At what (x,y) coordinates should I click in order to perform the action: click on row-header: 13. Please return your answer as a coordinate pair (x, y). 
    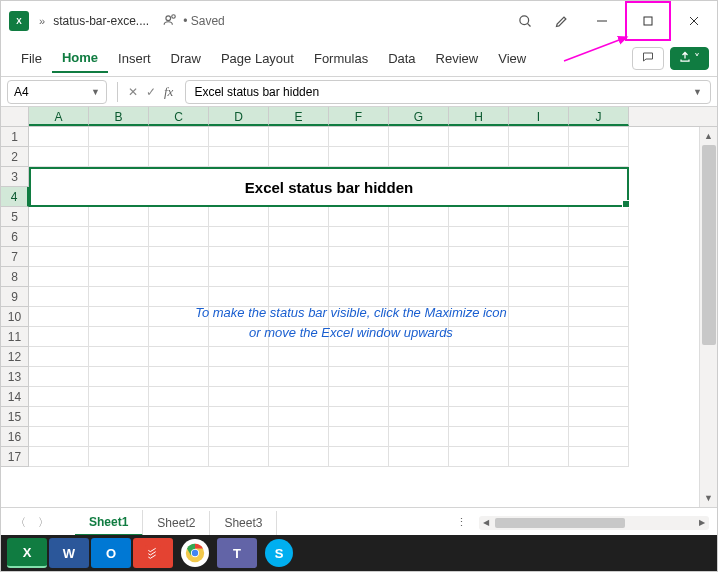
    Looking at the image, I should click on (15, 377).